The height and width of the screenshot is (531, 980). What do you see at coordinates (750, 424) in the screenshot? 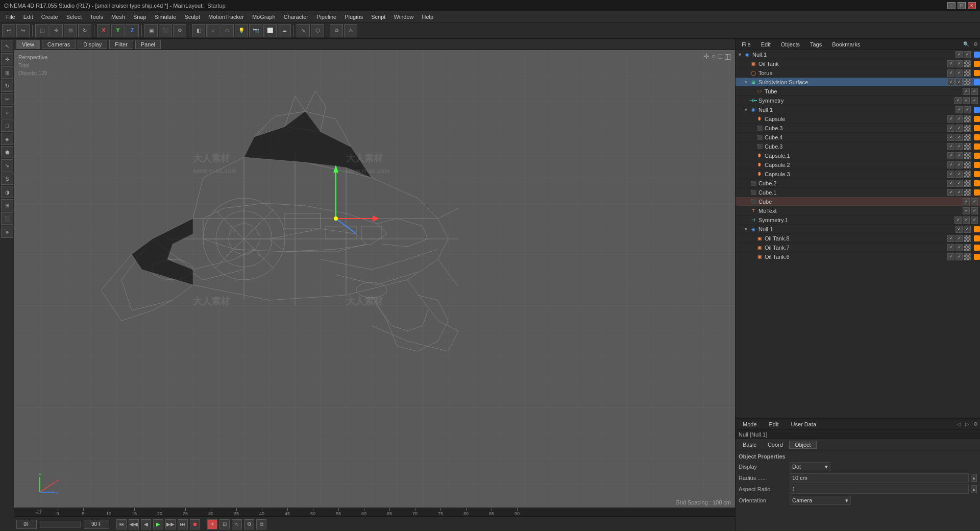
I see `attr-tab-mode: Mode` at bounding box center [750, 424].